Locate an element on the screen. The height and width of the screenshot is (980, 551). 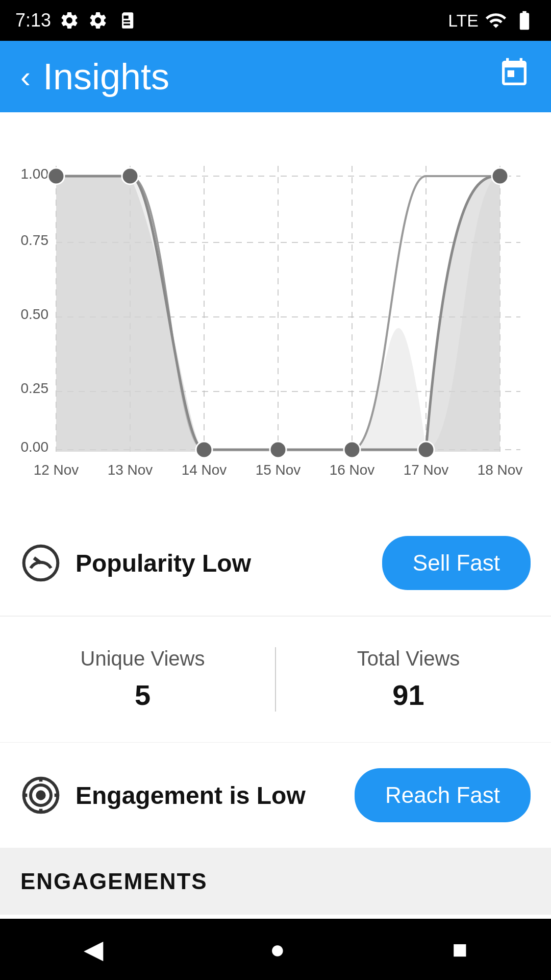
total-views-value: 91 is located at coordinates (408, 695).